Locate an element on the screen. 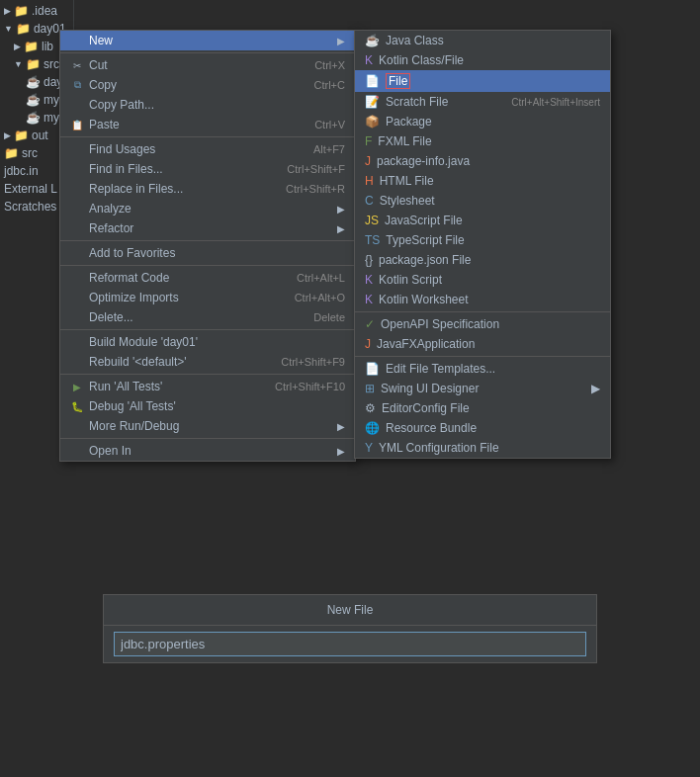 Image resolution: width=700 pixels, height=777 pixels. submenu-item-file: 📄 File is located at coordinates (482, 81).